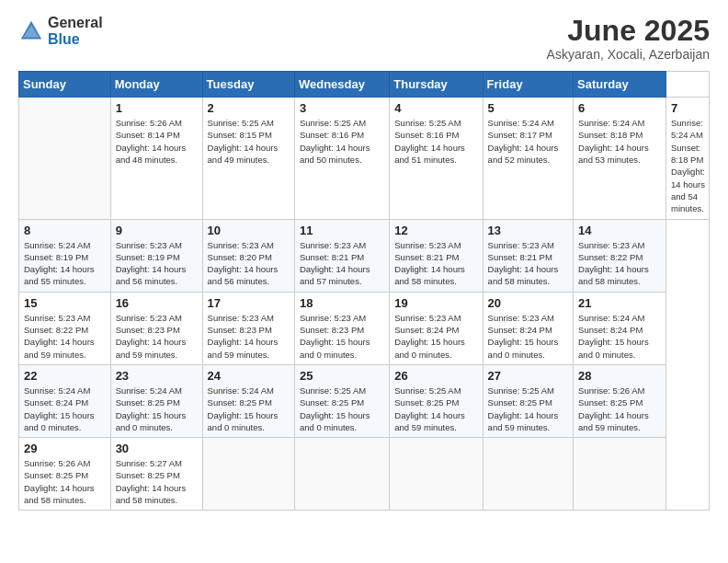 Image resolution: width=728 pixels, height=563 pixels. Describe the element at coordinates (364, 85) in the screenshot. I see `calendar-header: SundayMondayTuesdayWednesdayThursdayFrid…` at that location.